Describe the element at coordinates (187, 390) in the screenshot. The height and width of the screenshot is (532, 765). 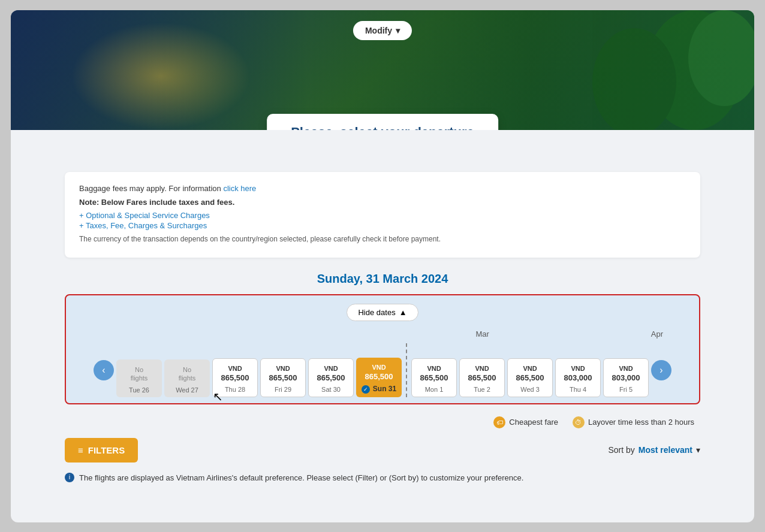
I see `day-label: Wed 27` at that location.